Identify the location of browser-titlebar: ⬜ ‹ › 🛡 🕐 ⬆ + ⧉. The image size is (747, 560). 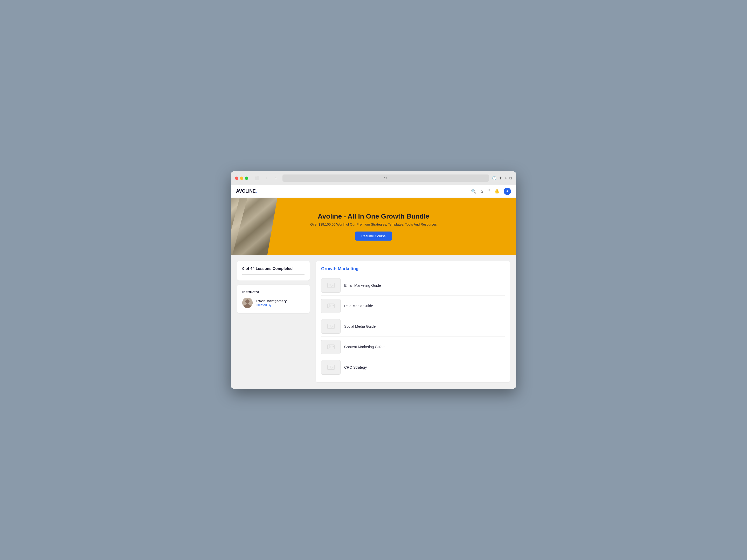
(374, 178).